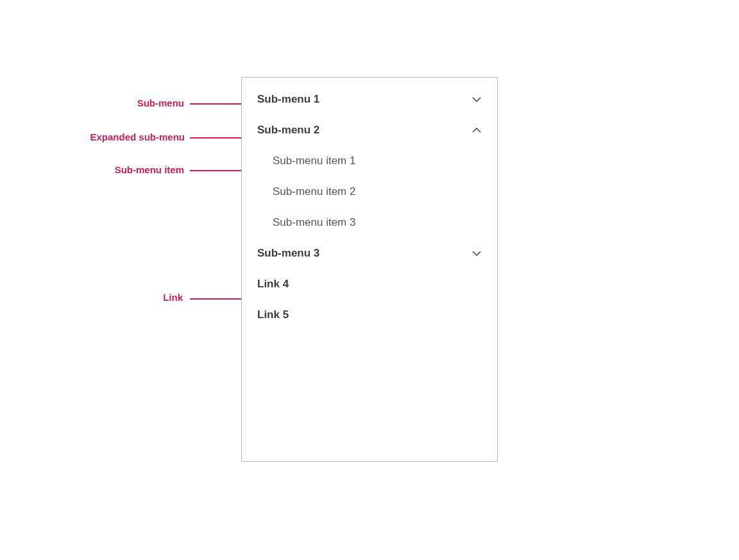  I want to click on chevron-up-icon, so click(477, 130).